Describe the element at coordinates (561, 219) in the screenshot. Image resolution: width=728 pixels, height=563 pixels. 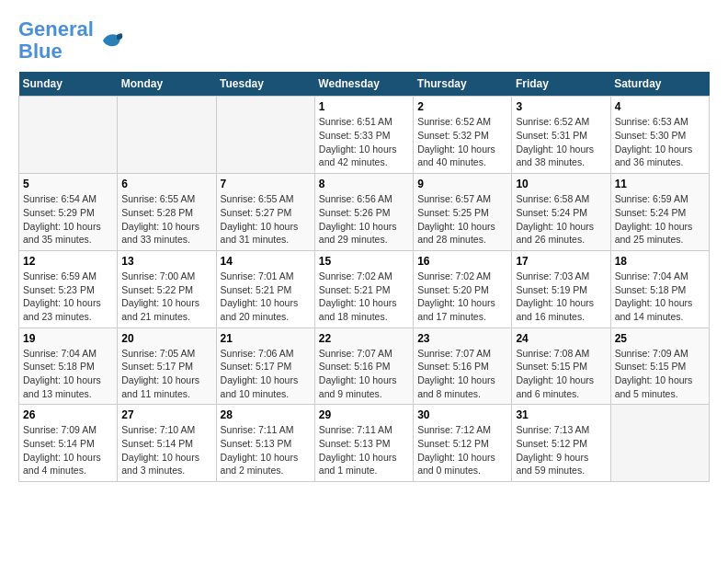
I see `day-info: Sunrise: 6:58 AM Sunset: 5:24 PM Dayligh…` at that location.